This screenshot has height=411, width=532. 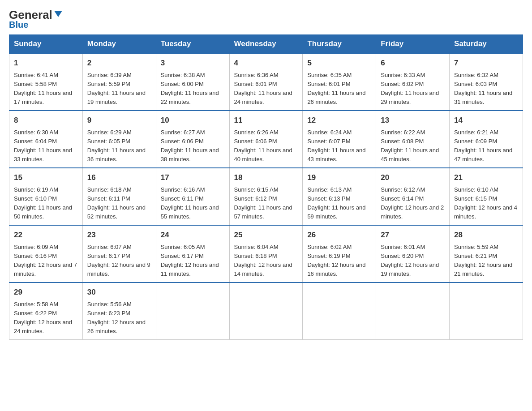 I want to click on calendar-cell: 14 Sunrise: 6:21 AM Sunset: 6:09 PM Dayl…, so click(x=486, y=139).